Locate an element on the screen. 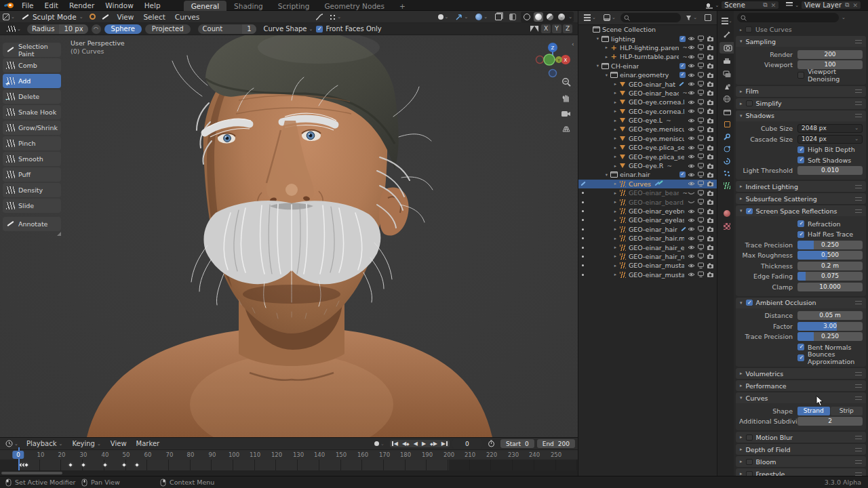 Image resolution: width=868 pixels, height=488 pixels. panel-ambient-occlusion: Ambient Occlusion is located at coordinates (801, 303).